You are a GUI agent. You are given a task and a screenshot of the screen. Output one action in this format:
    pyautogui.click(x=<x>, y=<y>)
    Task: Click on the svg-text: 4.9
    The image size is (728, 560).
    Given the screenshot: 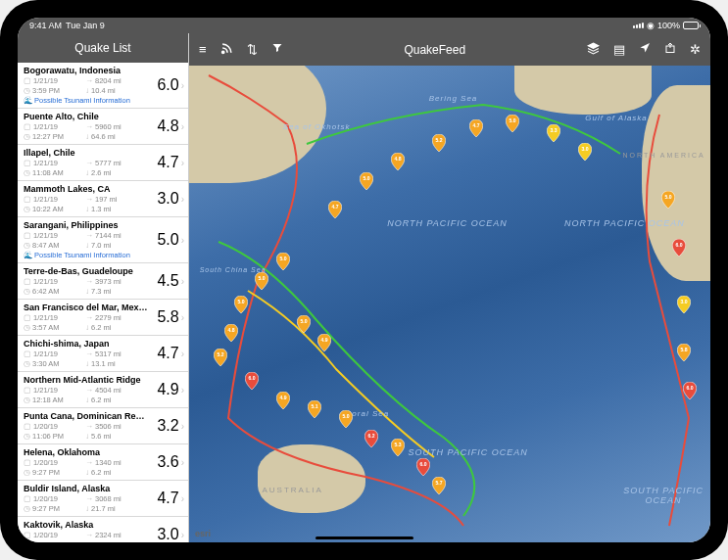 What is the action you would take?
    pyautogui.click(x=282, y=397)
    